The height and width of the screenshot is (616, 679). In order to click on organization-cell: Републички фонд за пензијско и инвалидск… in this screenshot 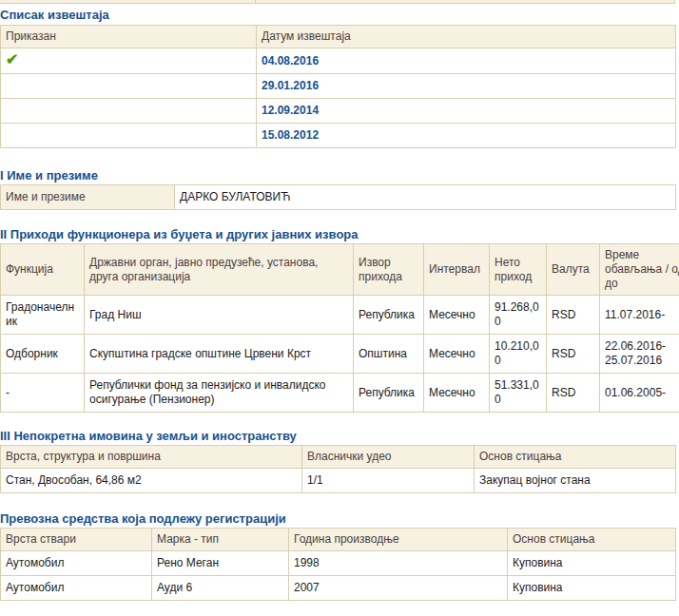, I will do `click(219, 394)`.